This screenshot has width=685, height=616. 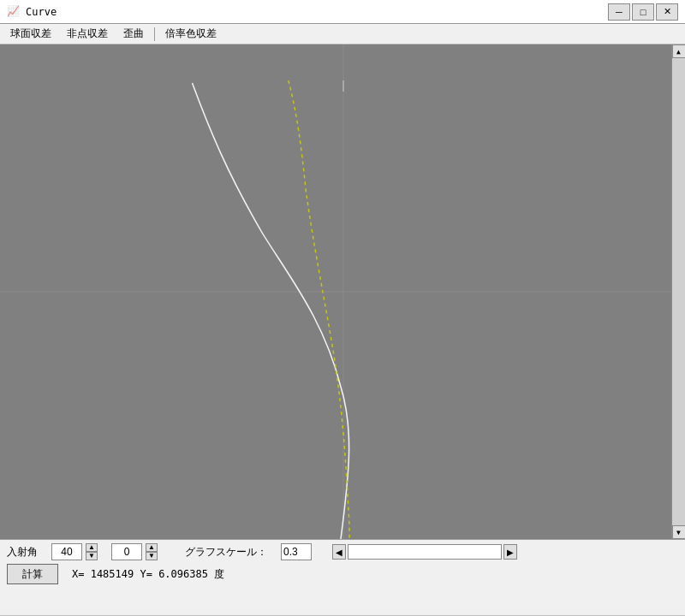 I want to click on calc-button: 計算, so click(x=33, y=574).